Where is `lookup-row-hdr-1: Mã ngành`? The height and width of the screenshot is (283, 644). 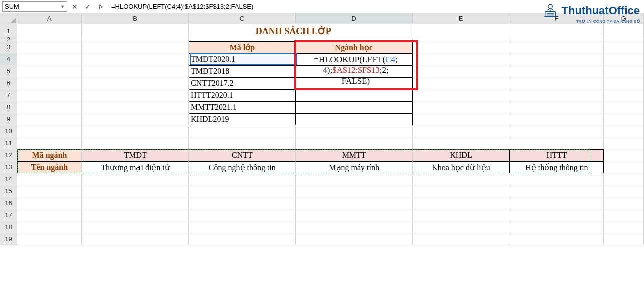
lookup-row-hdr-1: Mã ngành is located at coordinates (49, 155).